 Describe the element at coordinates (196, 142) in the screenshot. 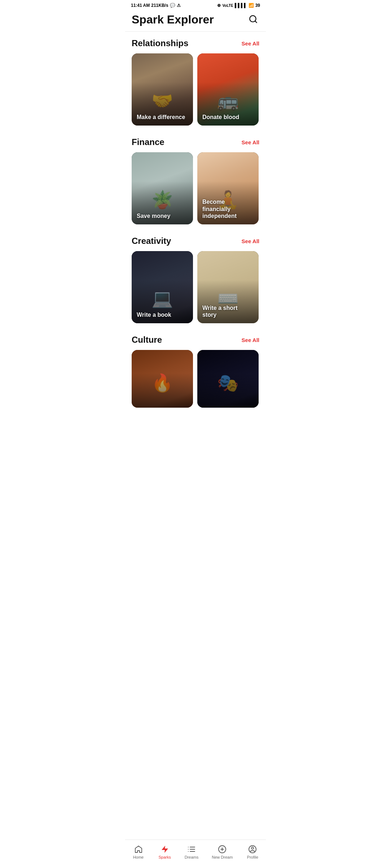

I see `finance-header: Finance See All` at that location.